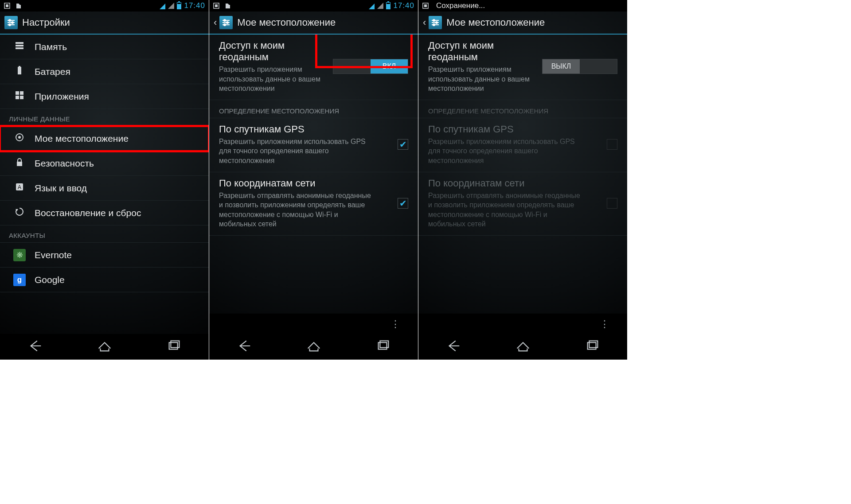  I want to click on signal-icon, so click(171, 6).